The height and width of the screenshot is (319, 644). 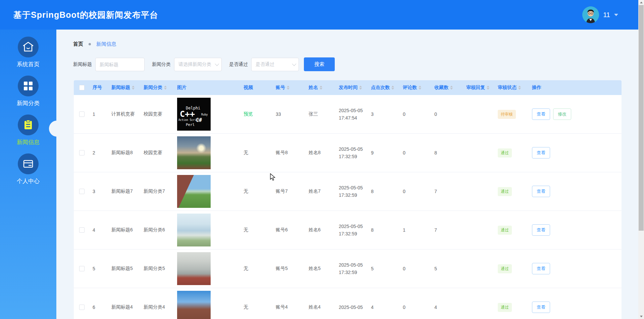 What do you see at coordinates (157, 88) in the screenshot?
I see `header-cell: 新闻分类` at bounding box center [157, 88].